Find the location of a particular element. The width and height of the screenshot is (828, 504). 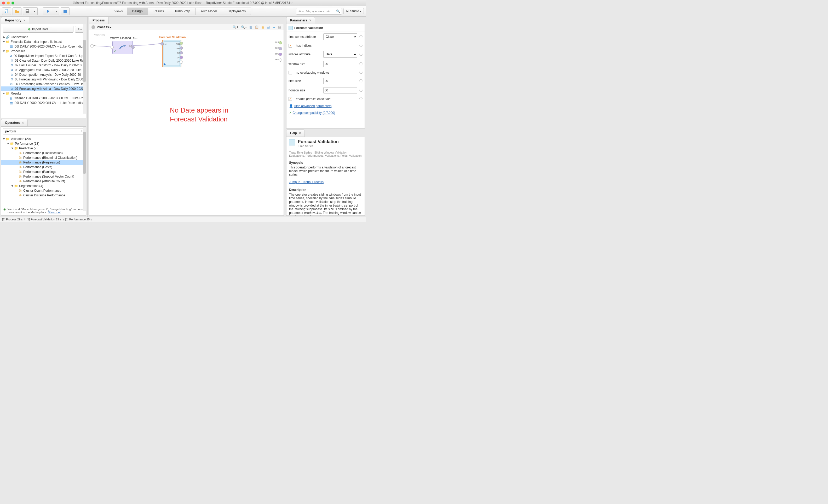

run-button is located at coordinates (48, 11).